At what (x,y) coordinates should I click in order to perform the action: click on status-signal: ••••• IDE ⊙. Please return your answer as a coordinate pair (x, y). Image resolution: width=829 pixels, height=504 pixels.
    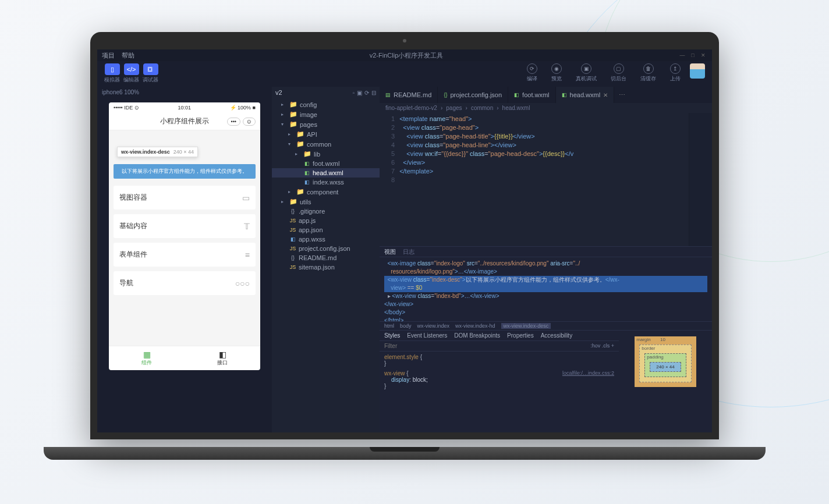
    Looking at the image, I should click on (126, 108).